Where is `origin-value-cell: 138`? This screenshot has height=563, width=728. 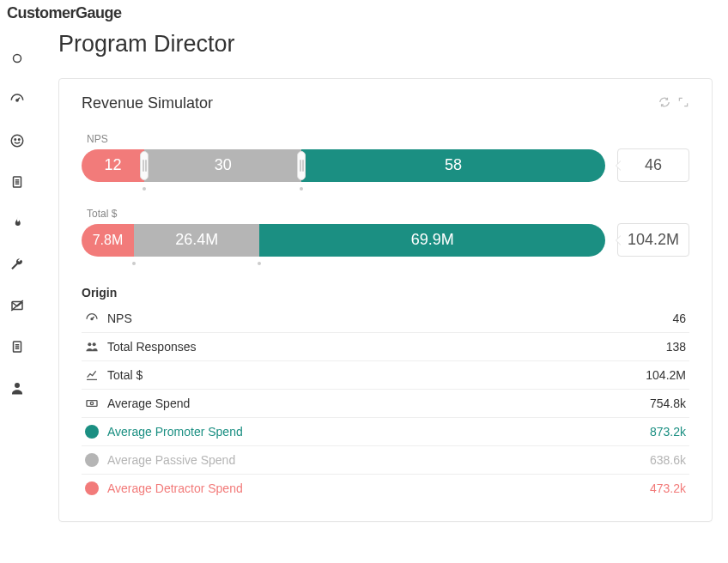 origin-value-cell: 138 is located at coordinates (616, 347).